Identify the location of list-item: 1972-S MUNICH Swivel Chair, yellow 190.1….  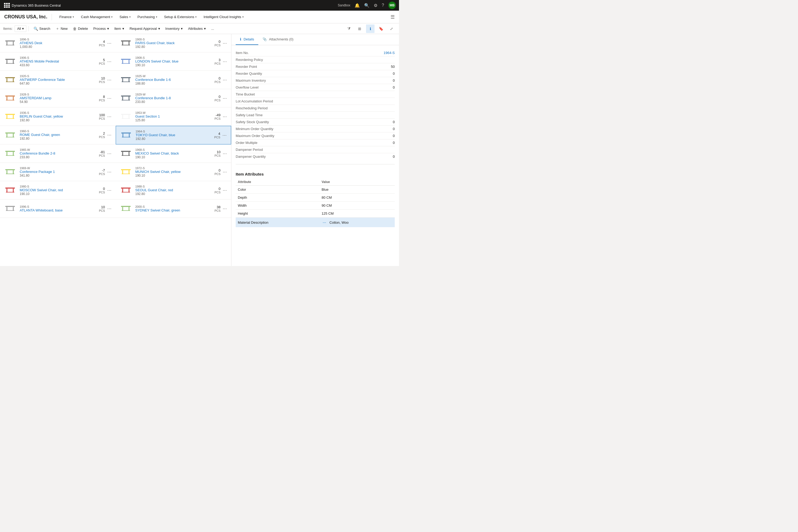
(174, 172).